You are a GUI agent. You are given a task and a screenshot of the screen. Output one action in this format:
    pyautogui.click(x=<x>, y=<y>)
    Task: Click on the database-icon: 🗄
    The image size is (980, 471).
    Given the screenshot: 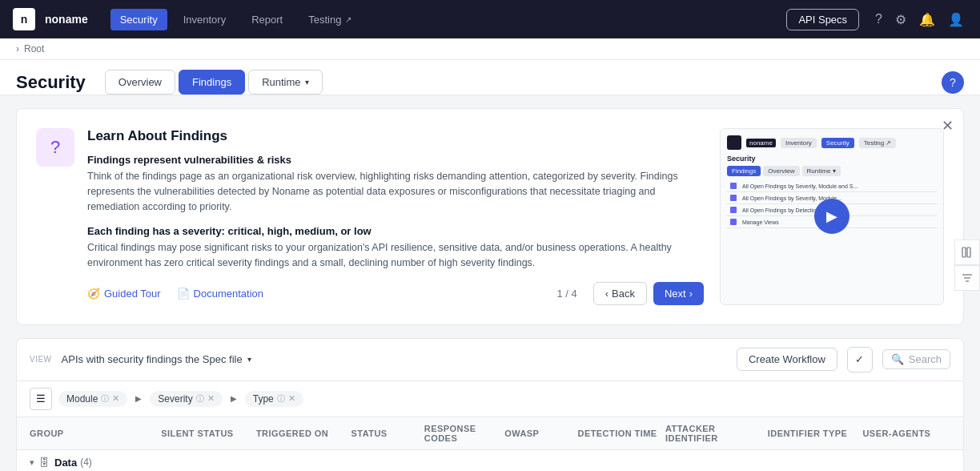 What is the action you would take?
    pyautogui.click(x=45, y=463)
    